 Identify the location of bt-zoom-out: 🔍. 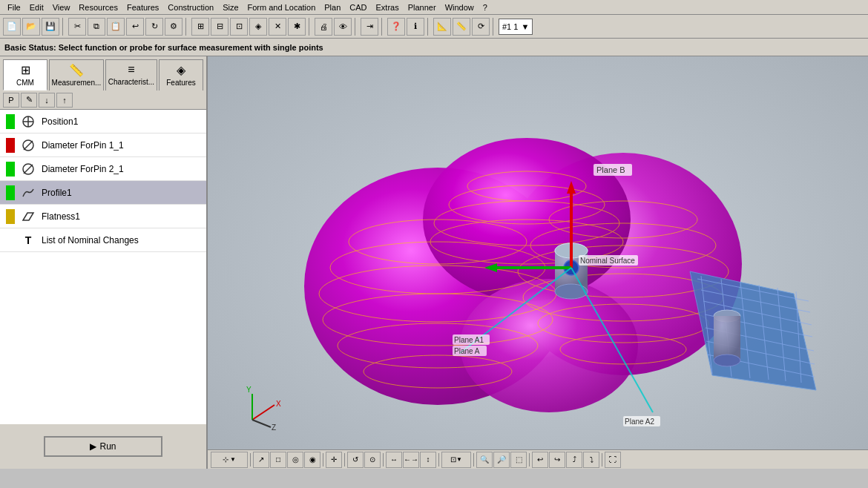
(484, 460).